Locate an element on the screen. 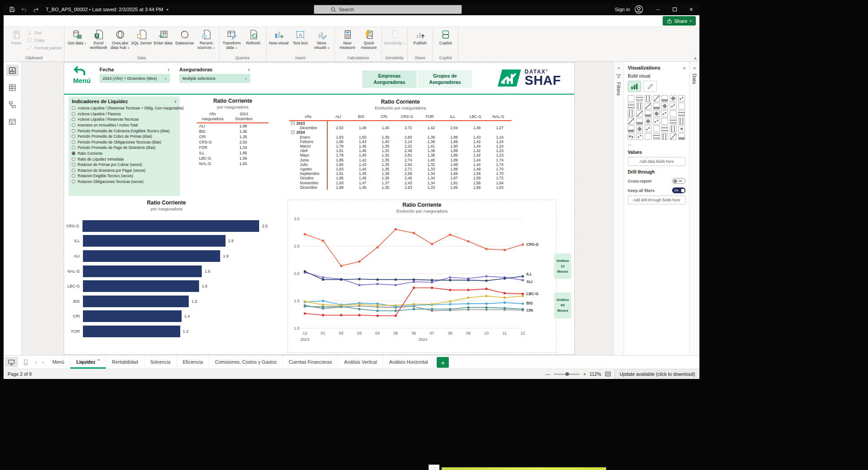  zoom-in-icon: + is located at coordinates (585, 374).